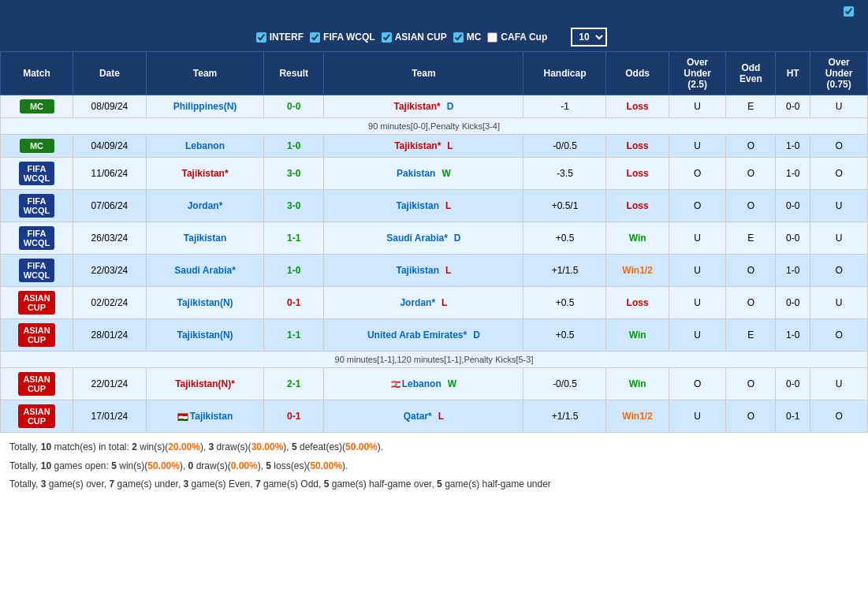 The image size is (868, 592). What do you see at coordinates (184, 447) in the screenshot?
I see `summary-win-pct: 20.00%` at bounding box center [184, 447].